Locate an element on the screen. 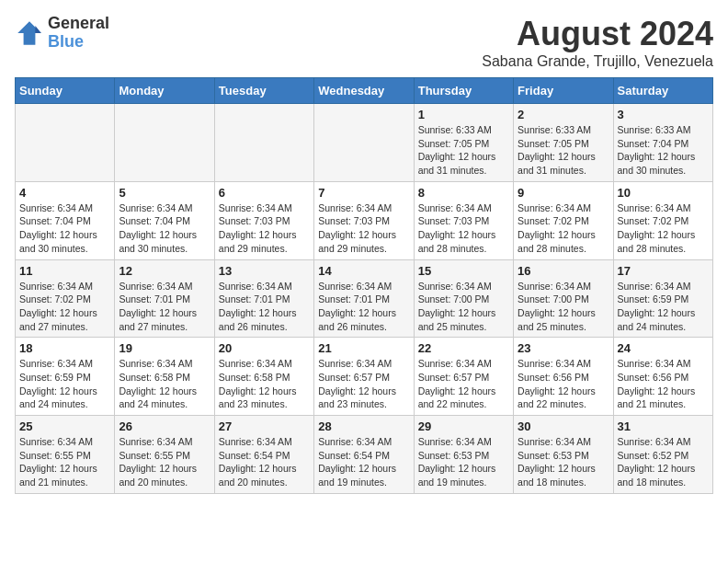 The width and height of the screenshot is (728, 563). day-number: 4 is located at coordinates (64, 193).